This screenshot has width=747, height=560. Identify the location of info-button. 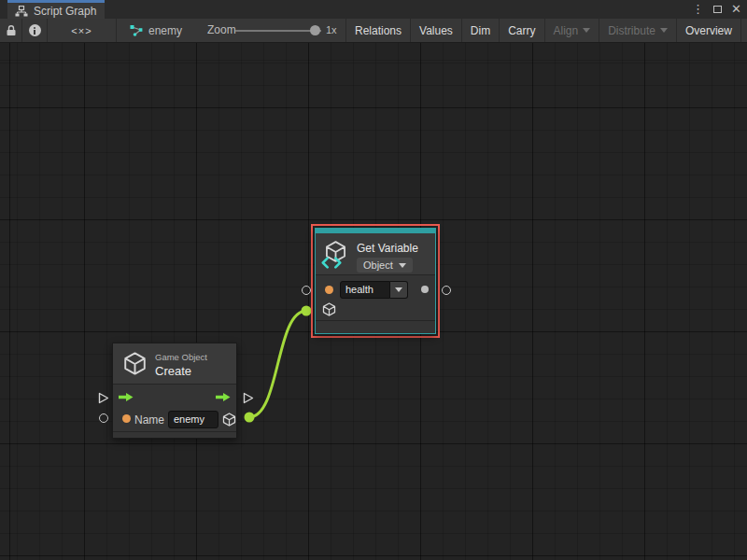
(35, 30).